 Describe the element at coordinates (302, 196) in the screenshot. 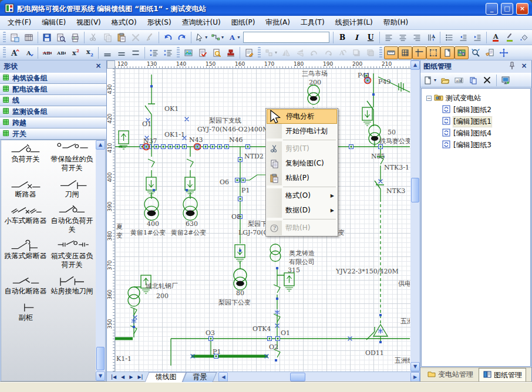

I see `context-menu-item-8: 格式(O)▶` at that location.